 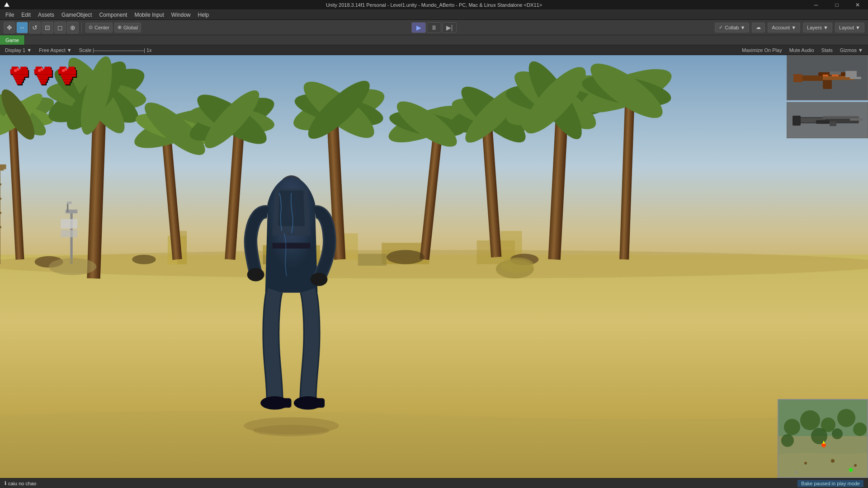 What do you see at coordinates (60, 28) in the screenshot?
I see `rect-tool: ◻` at bounding box center [60, 28].